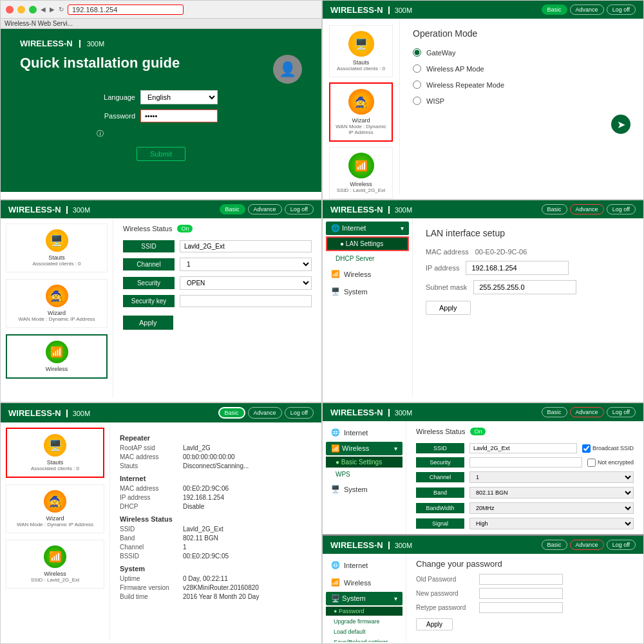 The height and width of the screenshot is (644, 644). Describe the element at coordinates (621, 209) in the screenshot. I see `lan-logoff-btn: Log off` at that location.